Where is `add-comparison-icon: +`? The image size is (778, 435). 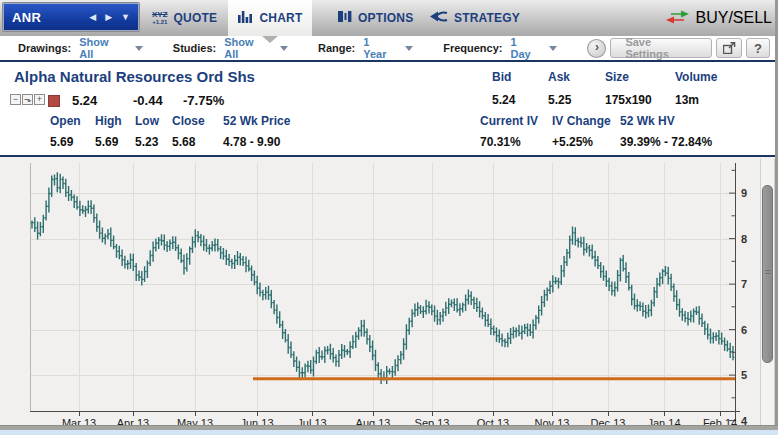
add-comparison-icon: + is located at coordinates (40, 100).